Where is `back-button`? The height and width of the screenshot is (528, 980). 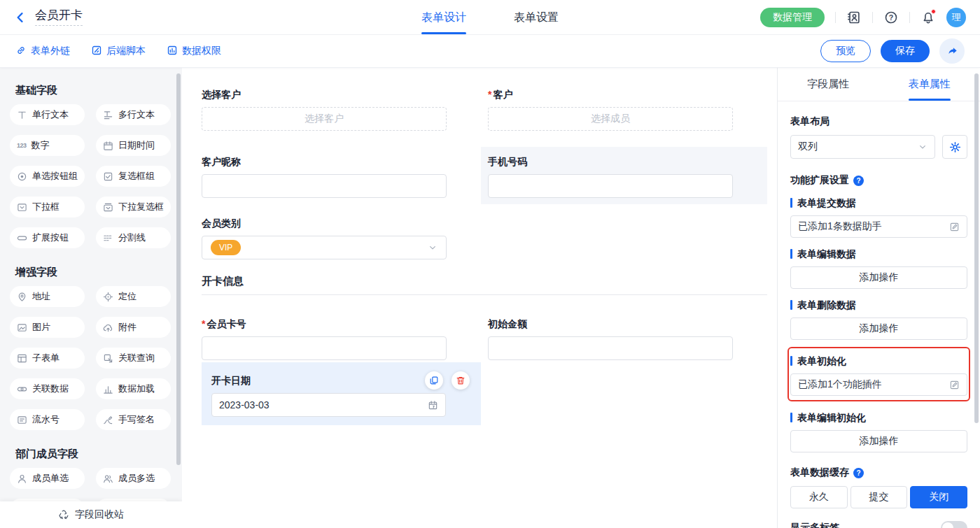
back-button is located at coordinates (20, 17).